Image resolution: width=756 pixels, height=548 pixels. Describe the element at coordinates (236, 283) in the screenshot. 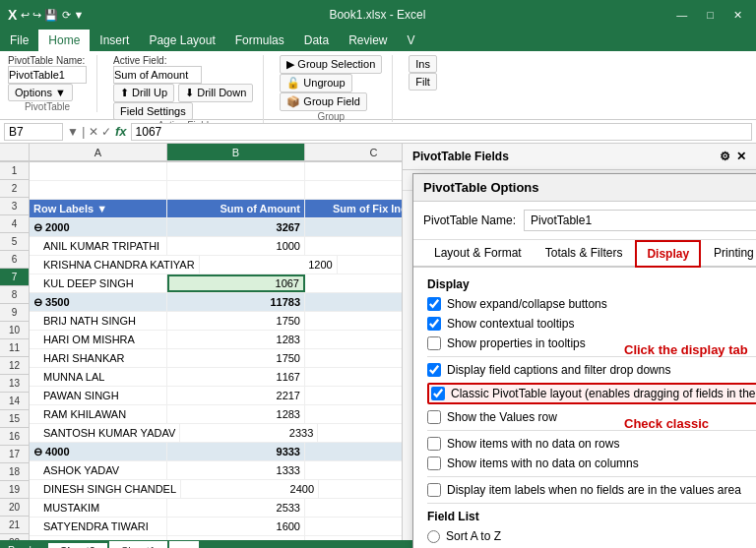

I see `cell-b7: 1067` at that location.